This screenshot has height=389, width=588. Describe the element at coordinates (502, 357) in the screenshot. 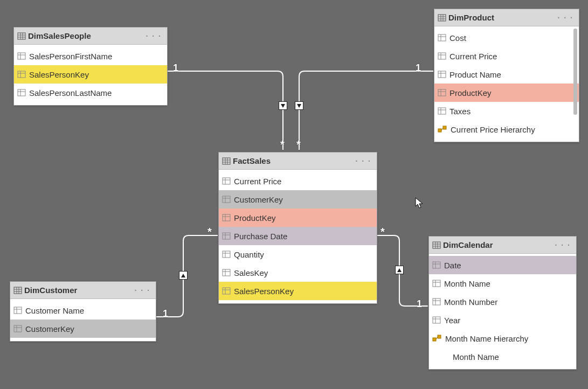

I see `field-hierarchy-child-monthname: Month Name` at that location.